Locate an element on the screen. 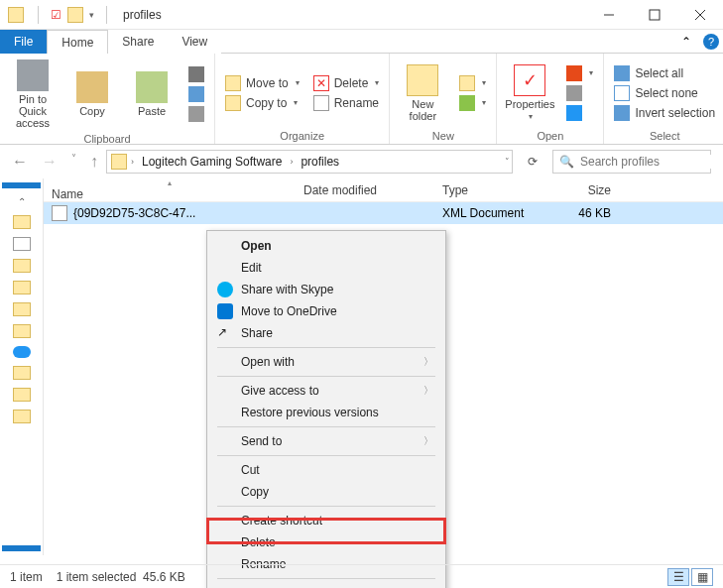 This screenshot has height=588, width=723. move-to-button: Move to▾ is located at coordinates (262, 83).